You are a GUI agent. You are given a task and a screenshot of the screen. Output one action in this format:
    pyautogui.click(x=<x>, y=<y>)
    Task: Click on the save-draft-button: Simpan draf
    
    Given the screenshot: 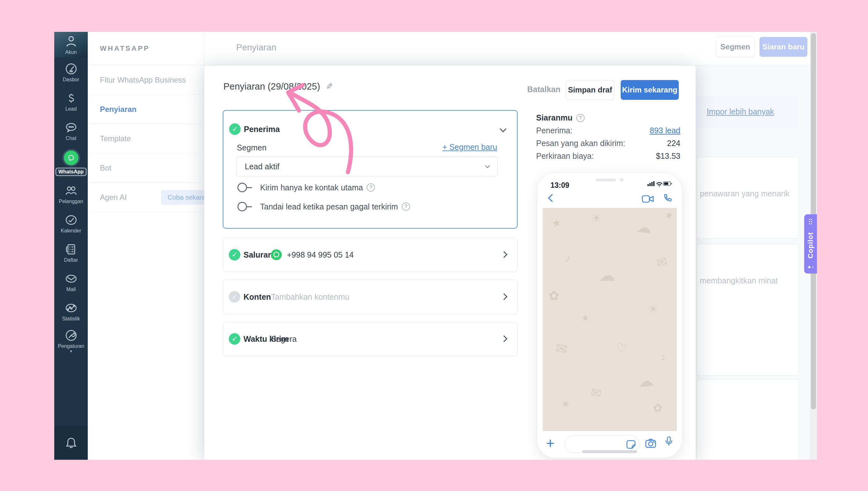 What is the action you would take?
    pyautogui.click(x=590, y=90)
    